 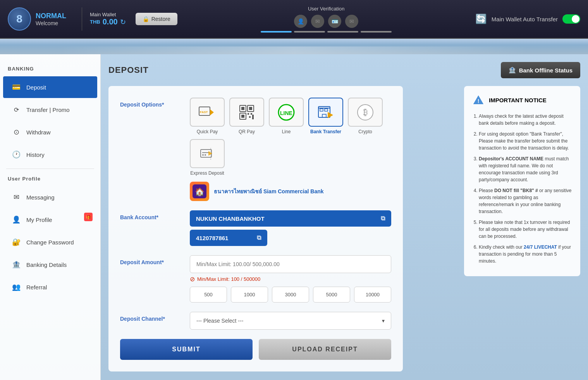 I want to click on limit-warning-text: Min/Max Limit: 100 / 500000, so click(x=229, y=279).